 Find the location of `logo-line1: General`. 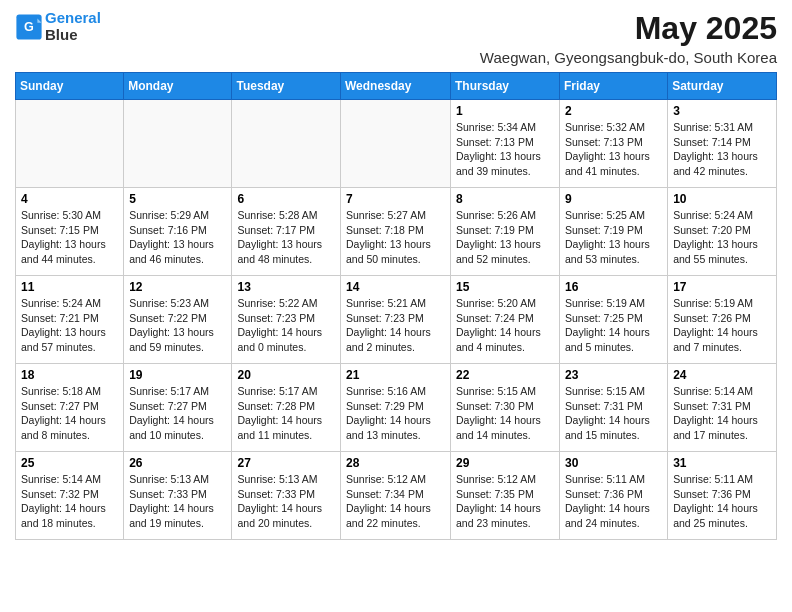

logo-line1: General is located at coordinates (73, 18).